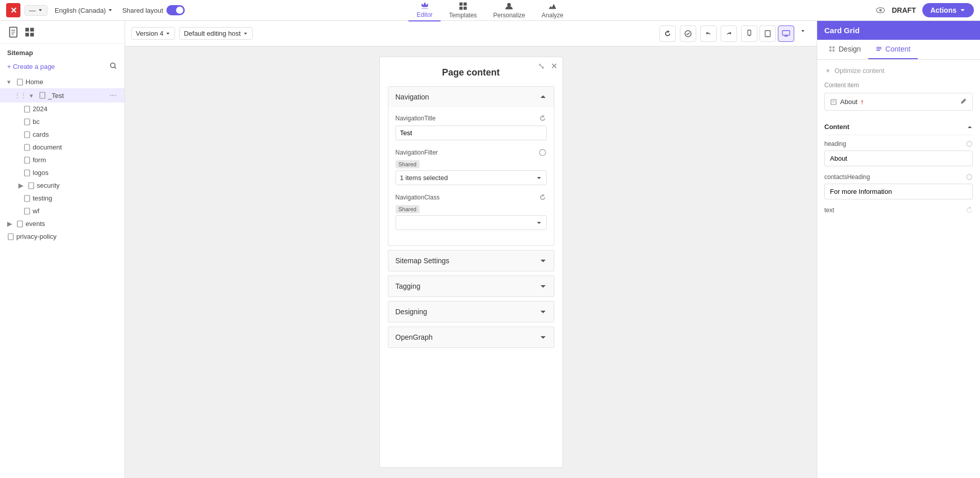 The height and width of the screenshot is (478, 980). I want to click on desktop-view-button, so click(786, 34).